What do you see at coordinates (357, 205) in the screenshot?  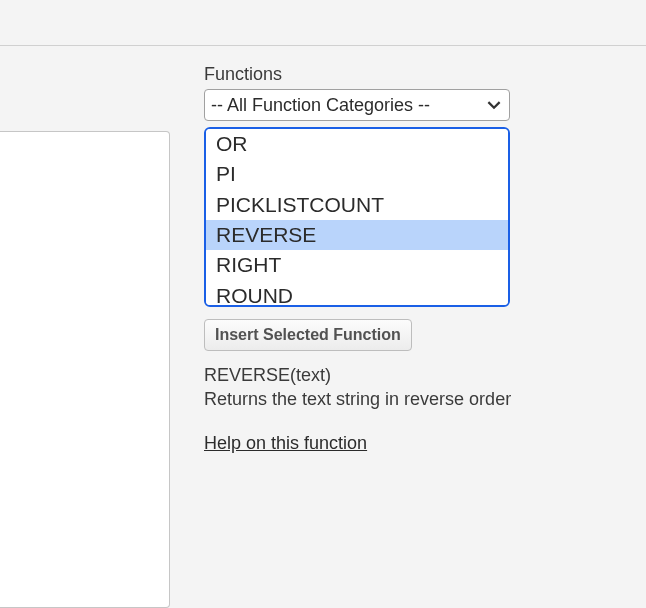 I see `function-item: PICKLISTCOUNT` at bounding box center [357, 205].